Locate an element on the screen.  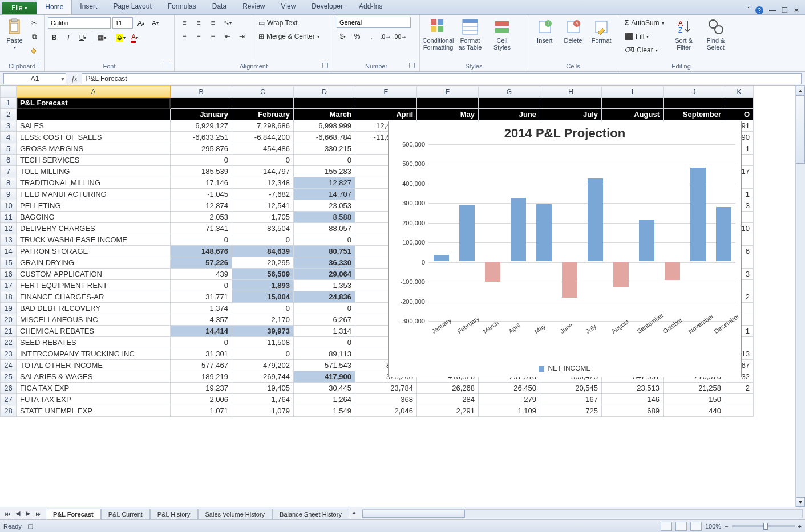
cell: June is located at coordinates (509, 115).